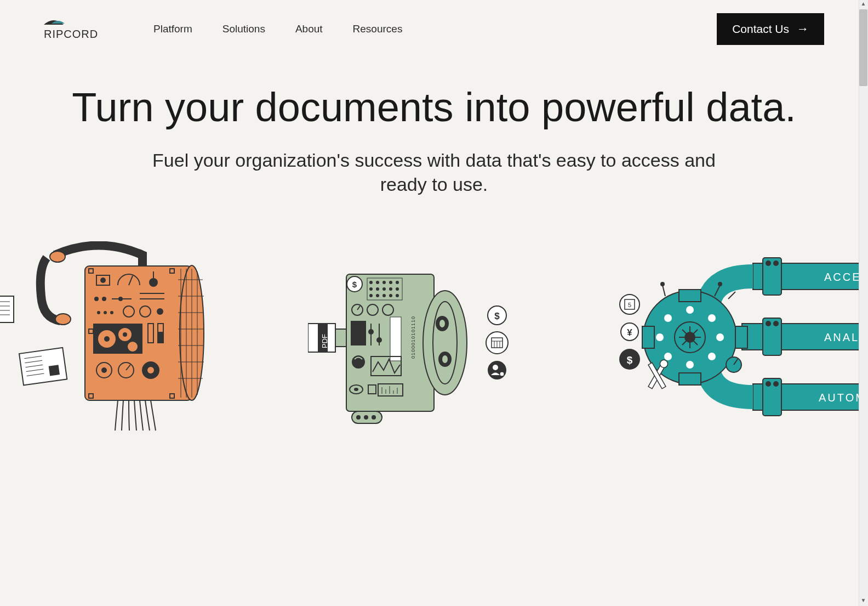 The height and width of the screenshot is (606, 868). What do you see at coordinates (742, 340) in the screenshot?
I see `illustration-pipes: 5 ¥ $ ACCESS ANALYZE AUTOMATE` at bounding box center [742, 340].